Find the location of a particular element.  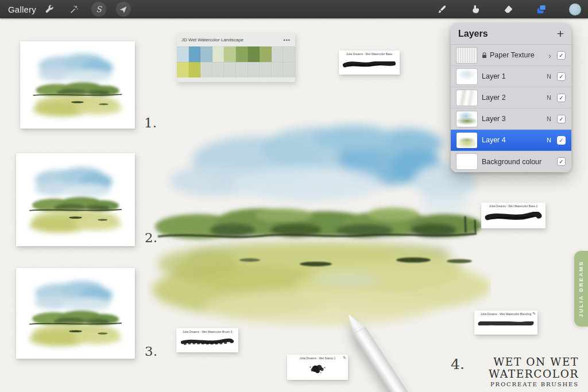

layers-icon is located at coordinates (541, 9).